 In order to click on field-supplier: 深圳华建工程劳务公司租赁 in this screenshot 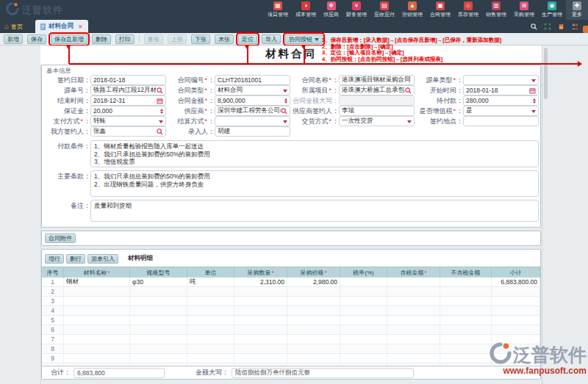, I will do `click(253, 111)`.